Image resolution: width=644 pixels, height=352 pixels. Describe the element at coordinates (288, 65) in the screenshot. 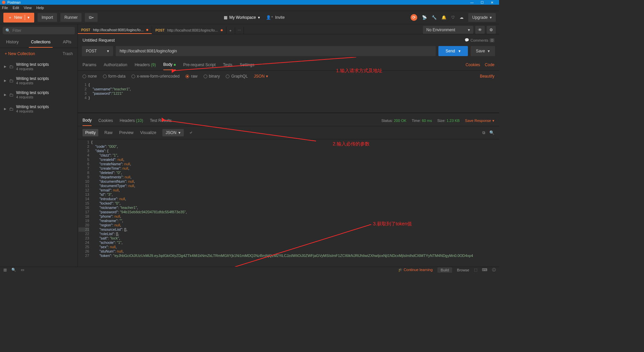

I see `request-section-tabs: Params Authorization Headers (9) Body Pr…` at that location.